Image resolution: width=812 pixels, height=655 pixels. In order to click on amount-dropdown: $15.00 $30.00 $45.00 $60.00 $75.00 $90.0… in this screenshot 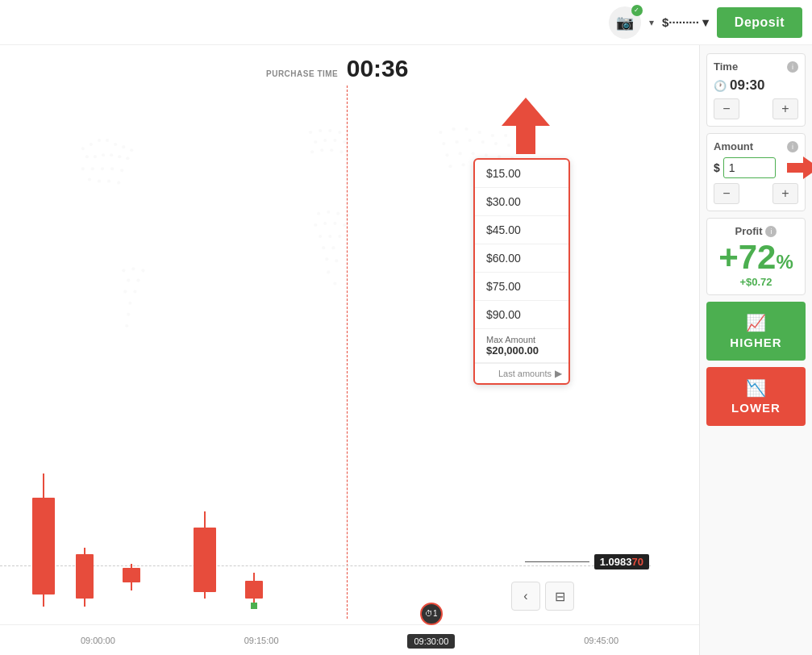, I will do `click(522, 271)`.